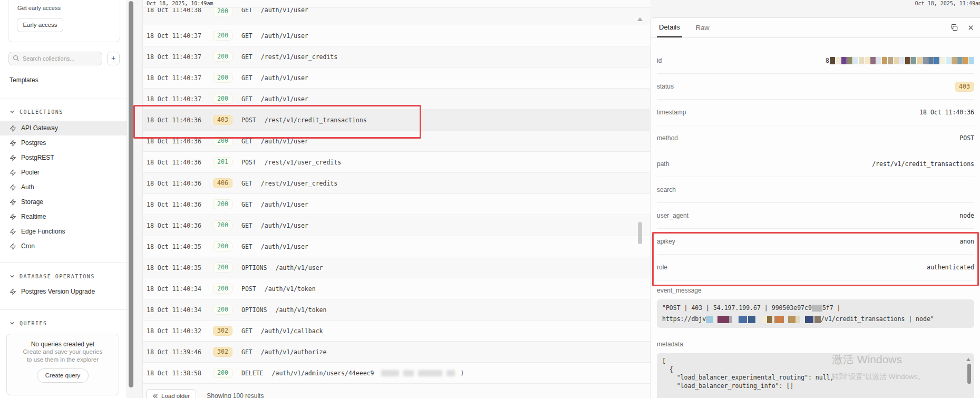 Image resolution: width=980 pixels, height=398 pixels. Describe the element at coordinates (63, 187) in the screenshot. I see `collections-list: API Gateway Postgres PostgREST Pooler Au…` at that location.